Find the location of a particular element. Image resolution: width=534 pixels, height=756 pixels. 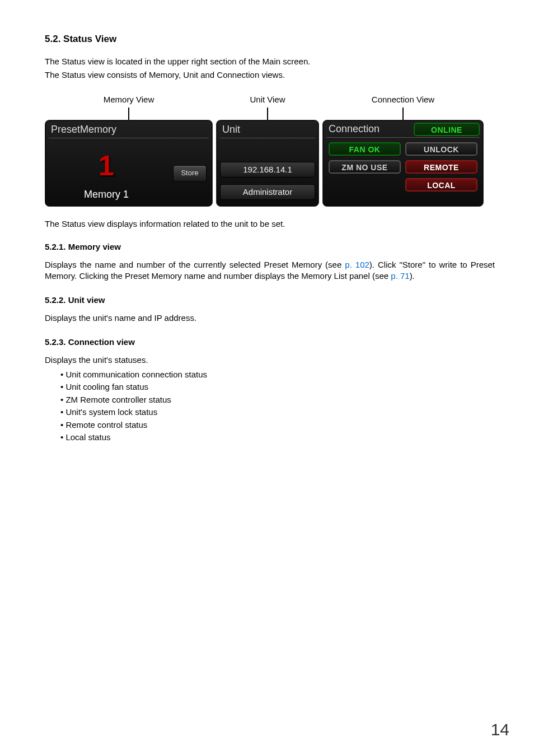

unit-role-field: Administrator is located at coordinates (268, 192).